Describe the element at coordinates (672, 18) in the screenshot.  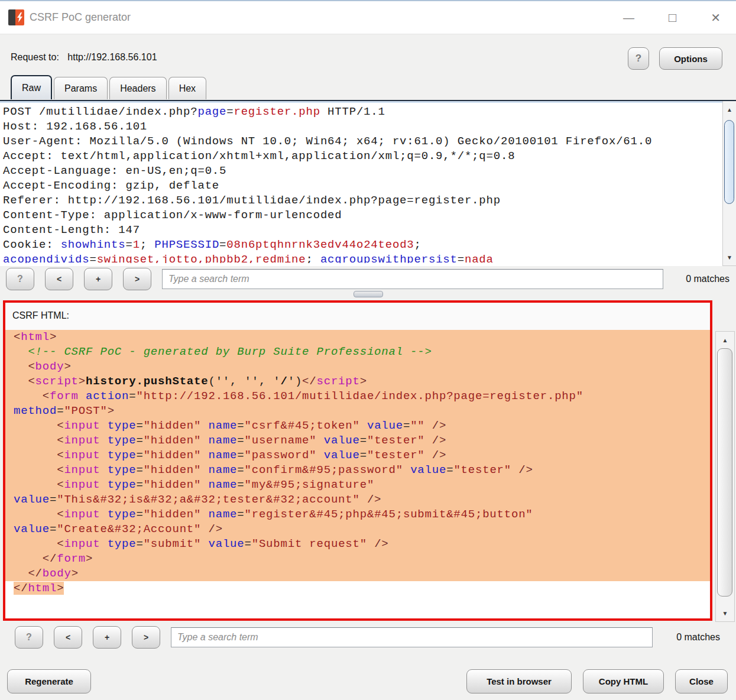
I see `window-controls: — □ ✕` at that location.